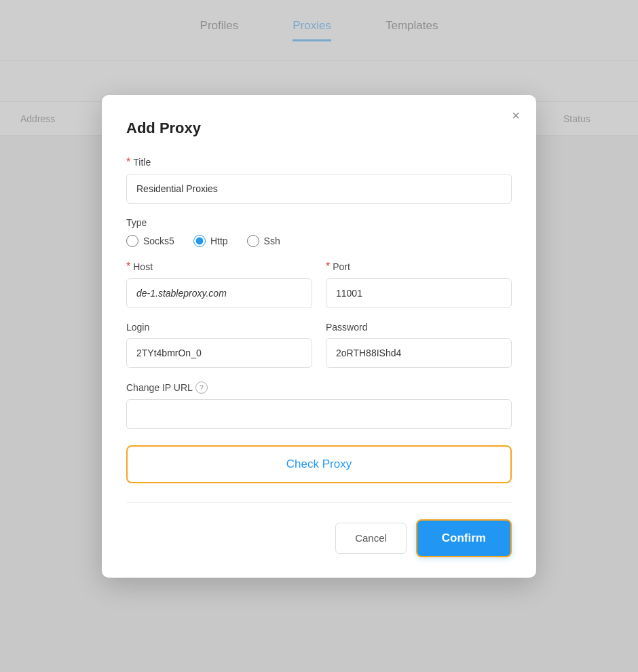  I want to click on radio-http-input, so click(200, 241).